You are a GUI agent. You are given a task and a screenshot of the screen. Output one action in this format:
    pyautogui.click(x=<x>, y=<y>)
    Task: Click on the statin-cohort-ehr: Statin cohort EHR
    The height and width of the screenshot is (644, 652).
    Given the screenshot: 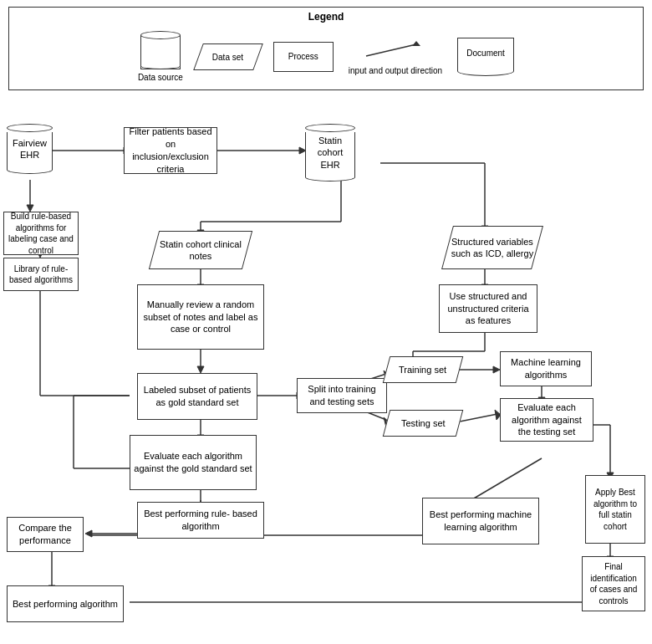 What is the action you would take?
    pyautogui.click(x=330, y=152)
    